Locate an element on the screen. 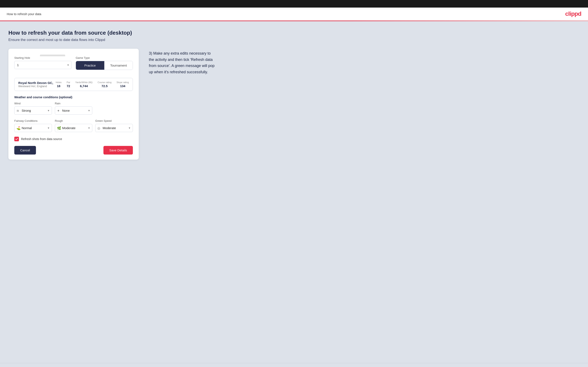 The height and width of the screenshot is (367, 588). green-speed-label: Green Speed is located at coordinates (114, 121).